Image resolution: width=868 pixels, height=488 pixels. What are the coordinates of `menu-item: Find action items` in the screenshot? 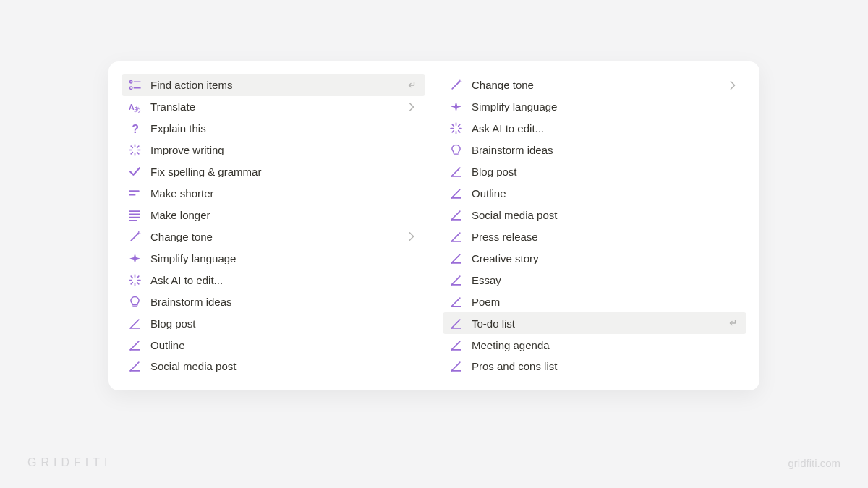 It's located at (273, 85).